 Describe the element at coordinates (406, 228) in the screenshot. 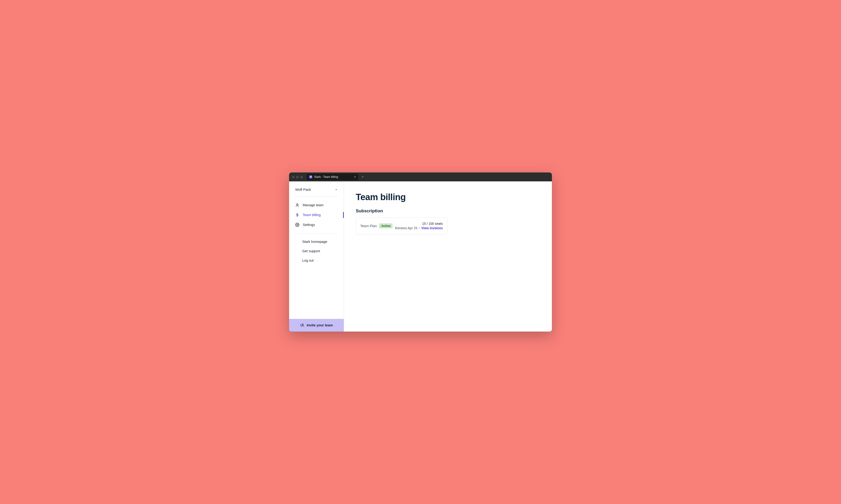

I see `renewal-date: Renews Apr 25` at that location.